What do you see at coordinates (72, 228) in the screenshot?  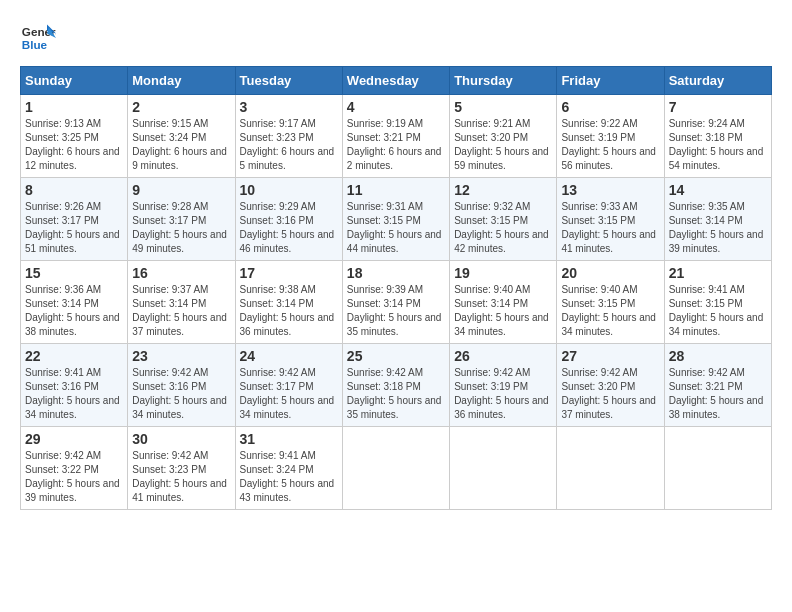 I see `day-info: Sunrise: 9:26 AMSunset: 3:17 PMDaylight:…` at bounding box center [72, 228].